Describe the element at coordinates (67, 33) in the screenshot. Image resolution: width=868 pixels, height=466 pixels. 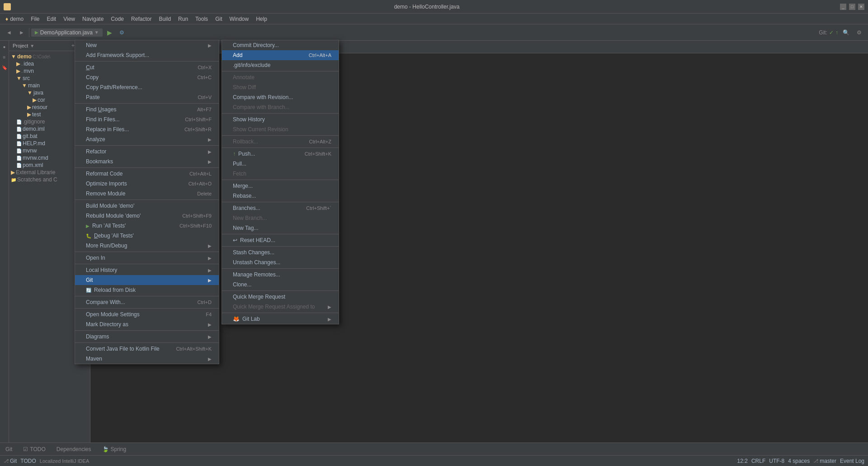
I see `run-config-selector: ▶ DemoApplication.java ▼` at that location.